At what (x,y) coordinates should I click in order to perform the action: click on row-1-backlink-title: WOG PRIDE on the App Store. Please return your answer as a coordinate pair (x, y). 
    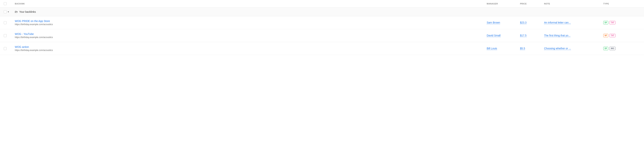
    Looking at the image, I should click on (251, 21).